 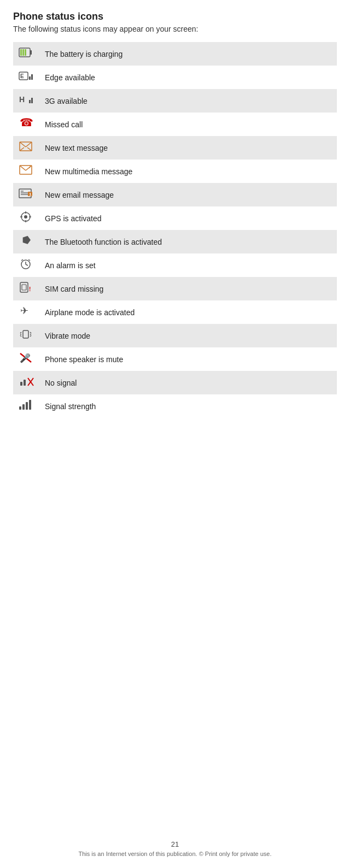 I want to click on table-row: H 3G available, so click(x=175, y=101).